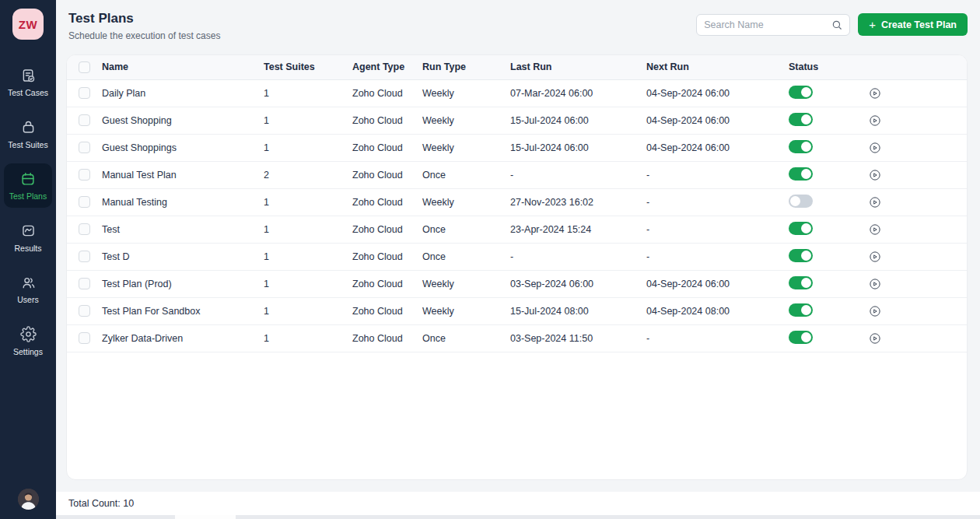  Describe the element at coordinates (183, 311) in the screenshot. I see `cell-name: Test Plan For Sandbox` at that location.